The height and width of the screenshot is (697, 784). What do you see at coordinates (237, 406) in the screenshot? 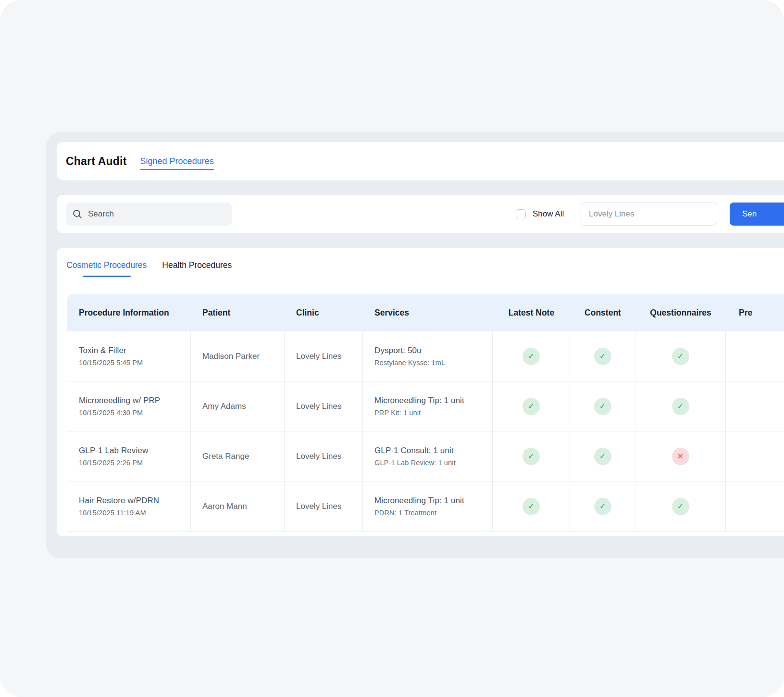
I see `patient-cell: Amy Adams` at bounding box center [237, 406].